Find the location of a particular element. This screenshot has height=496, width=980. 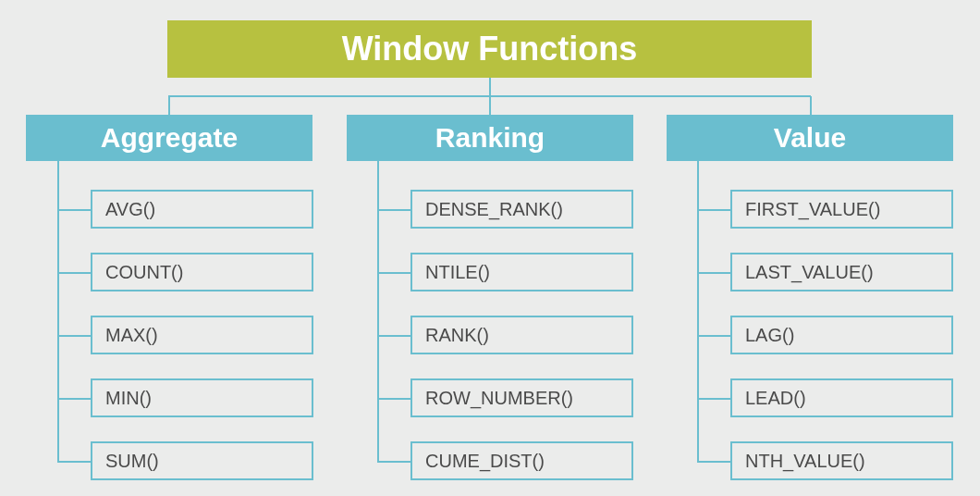

root-title: Window Functions is located at coordinates (490, 49).